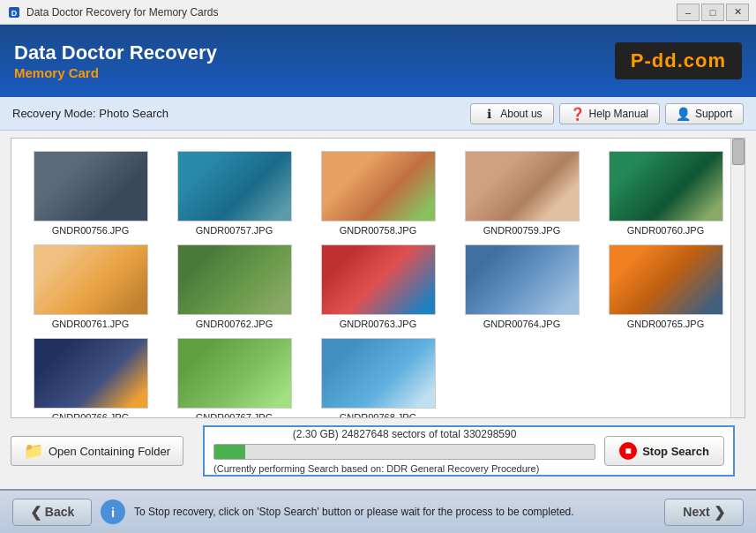  I want to click on photo-item: GNDR00763.JPG, so click(378, 286).